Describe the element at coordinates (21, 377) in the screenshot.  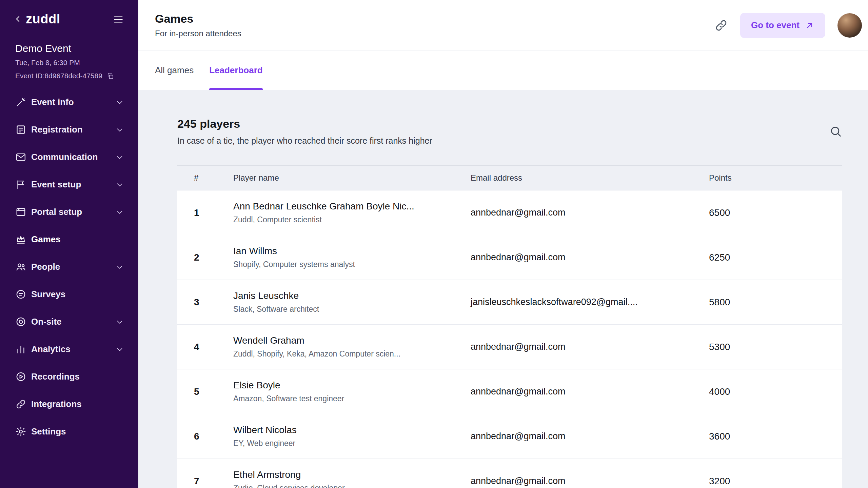
I see `play-circle-icon` at that location.